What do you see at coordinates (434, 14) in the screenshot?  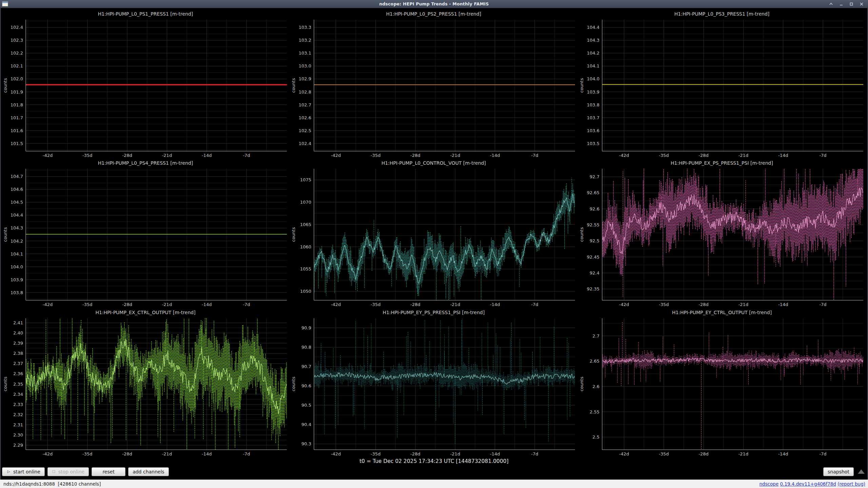 I see `plot-title: H1:HPI-PUMP_L0_PS2_PRESS1 [m-trend]` at bounding box center [434, 14].